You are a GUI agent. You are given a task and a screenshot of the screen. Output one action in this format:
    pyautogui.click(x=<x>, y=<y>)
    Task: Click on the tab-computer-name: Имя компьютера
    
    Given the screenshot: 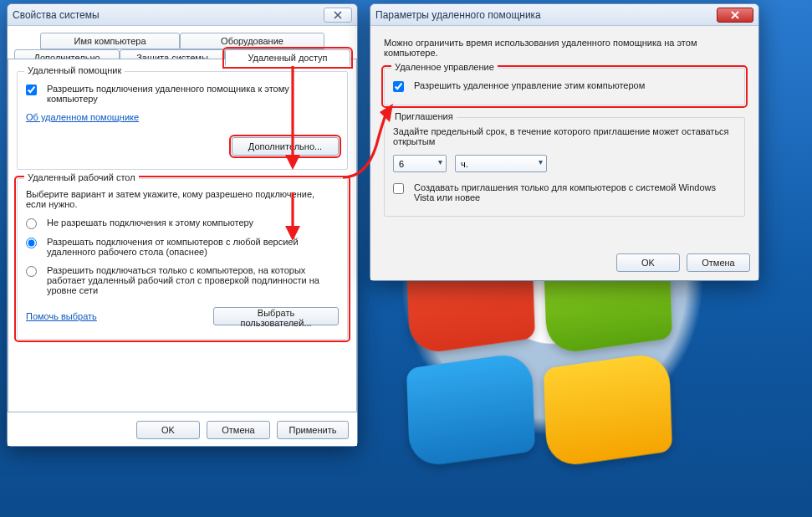 What is the action you would take?
    pyautogui.click(x=110, y=41)
    